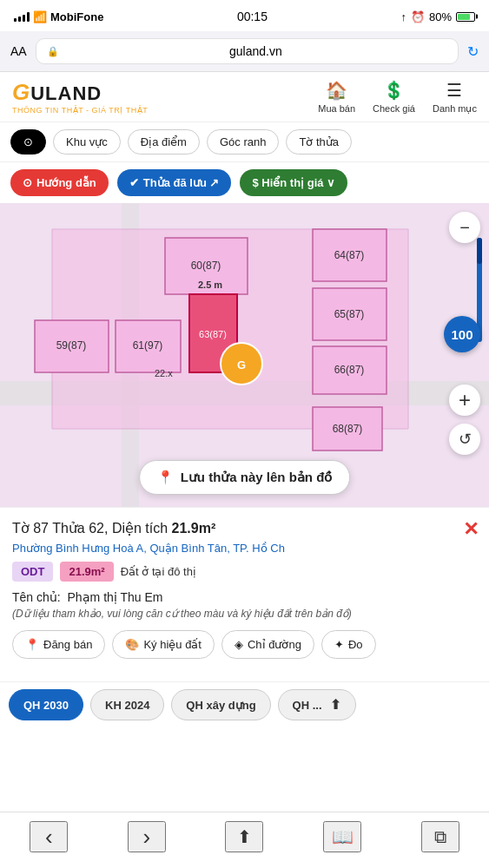 The image size is (489, 868). Describe the element at coordinates (134, 182) in the screenshot. I see `check-icon: ✔` at that location.